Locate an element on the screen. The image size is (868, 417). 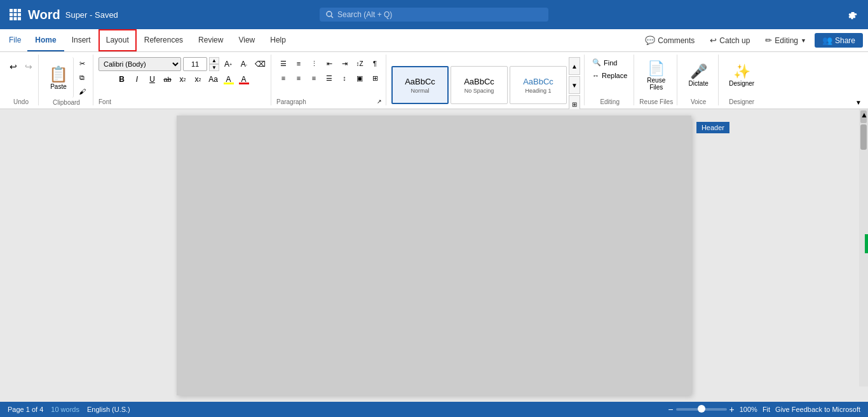
align-center-button: ≡ is located at coordinates (299, 78).